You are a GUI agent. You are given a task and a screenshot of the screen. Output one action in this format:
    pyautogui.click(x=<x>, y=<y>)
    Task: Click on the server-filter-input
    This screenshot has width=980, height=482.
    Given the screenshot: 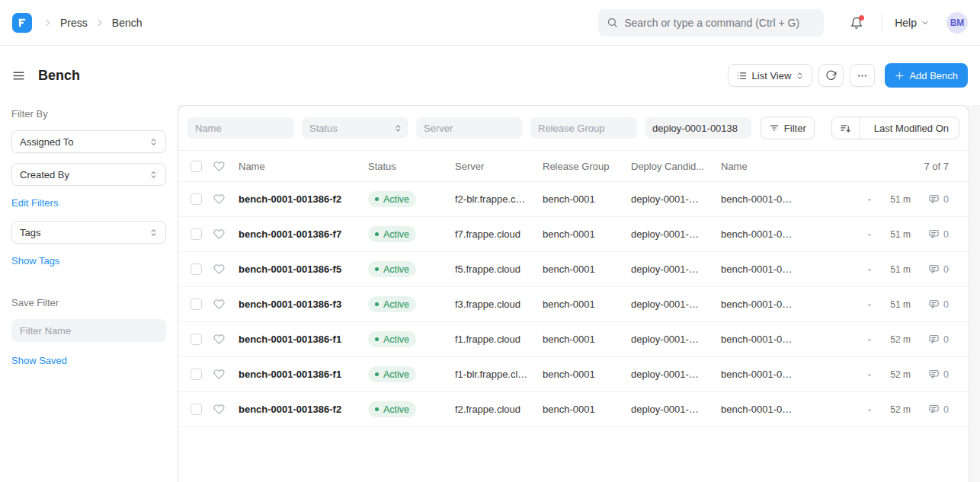 What is the action you would take?
    pyautogui.click(x=469, y=128)
    